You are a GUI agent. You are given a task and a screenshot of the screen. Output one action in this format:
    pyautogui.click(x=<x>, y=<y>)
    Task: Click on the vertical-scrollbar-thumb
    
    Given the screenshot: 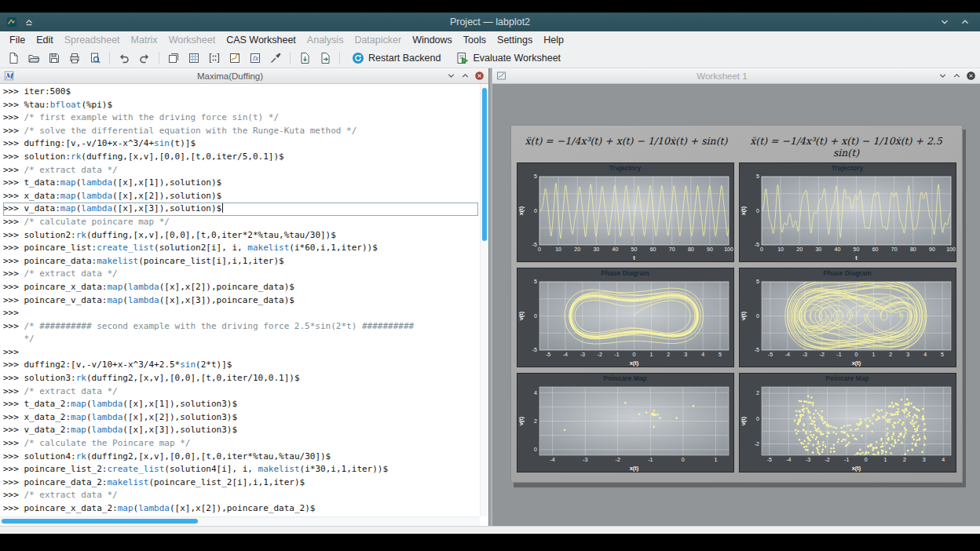 What is the action you would take?
    pyautogui.click(x=485, y=165)
    